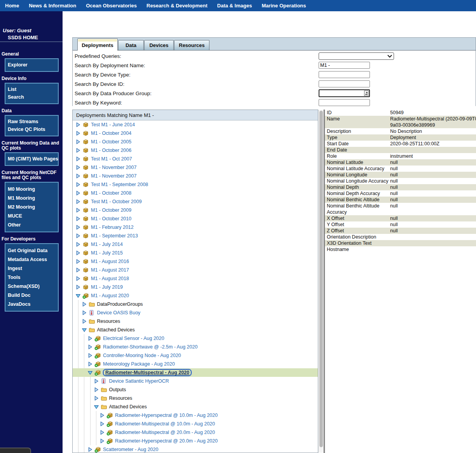  Describe the element at coordinates (110, 261) in the screenshot. I see `tree-node-m1-august-2016: M1 - August 2016` at that location.